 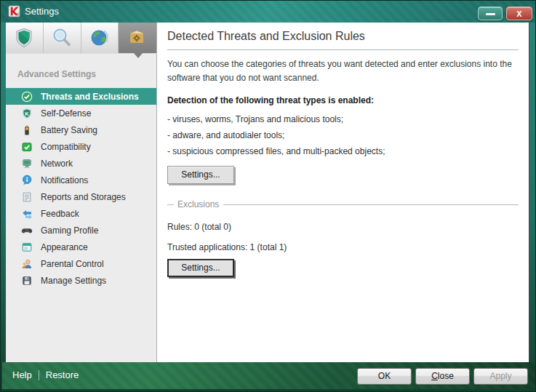 What do you see at coordinates (81, 196) in the screenshot?
I see `sidebar-item-reports-and-storages: Reports and Storages` at bounding box center [81, 196].